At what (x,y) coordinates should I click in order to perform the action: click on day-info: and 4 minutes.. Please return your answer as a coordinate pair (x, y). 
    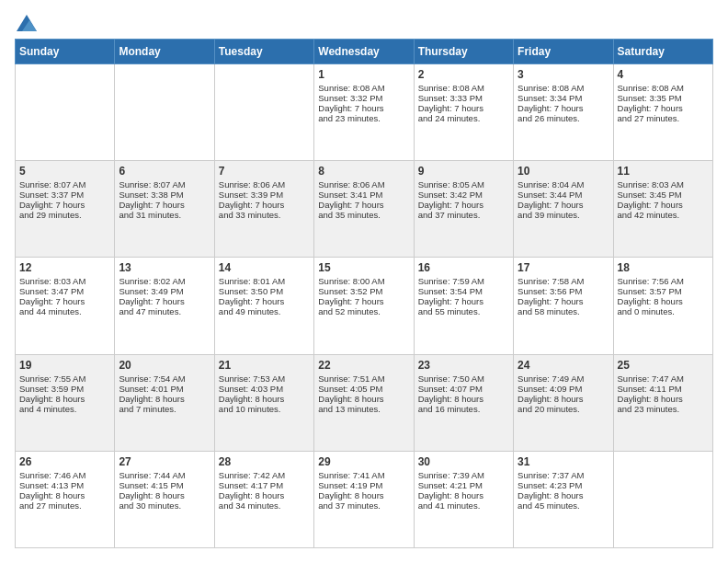
    Looking at the image, I should click on (64, 408).